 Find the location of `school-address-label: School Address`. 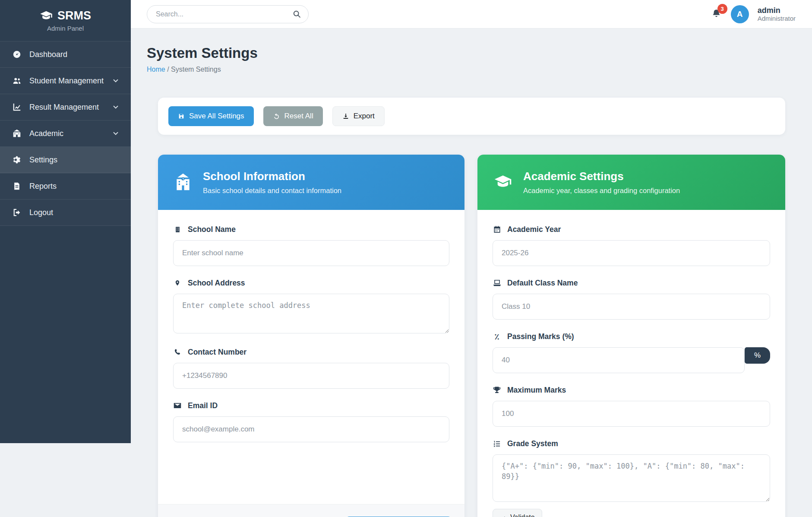

school-address-label: School Address is located at coordinates (217, 283).